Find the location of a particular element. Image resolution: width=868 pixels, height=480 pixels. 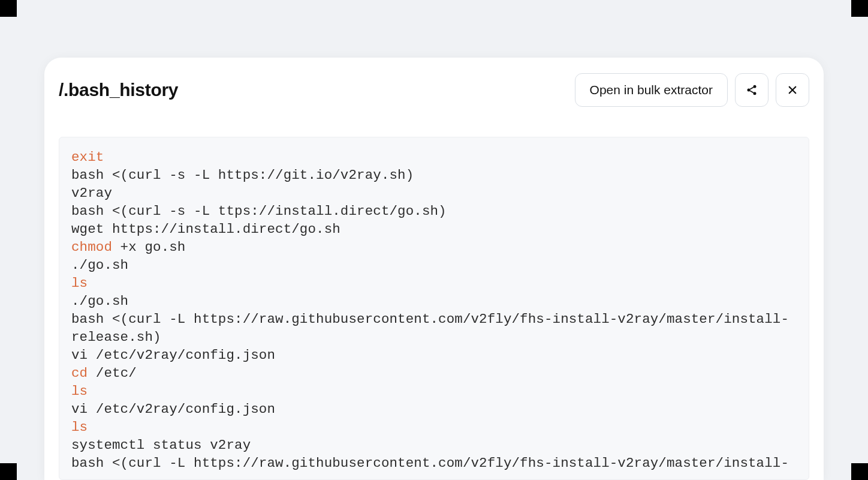

close-icon is located at coordinates (792, 90).